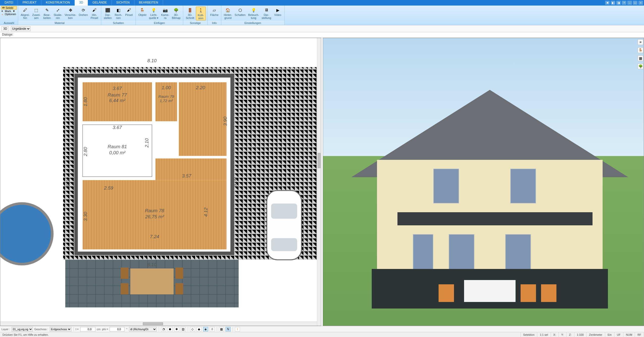 The height and width of the screenshot is (337, 644). I want to click on drehen-label: Drehen, so click(83, 15).